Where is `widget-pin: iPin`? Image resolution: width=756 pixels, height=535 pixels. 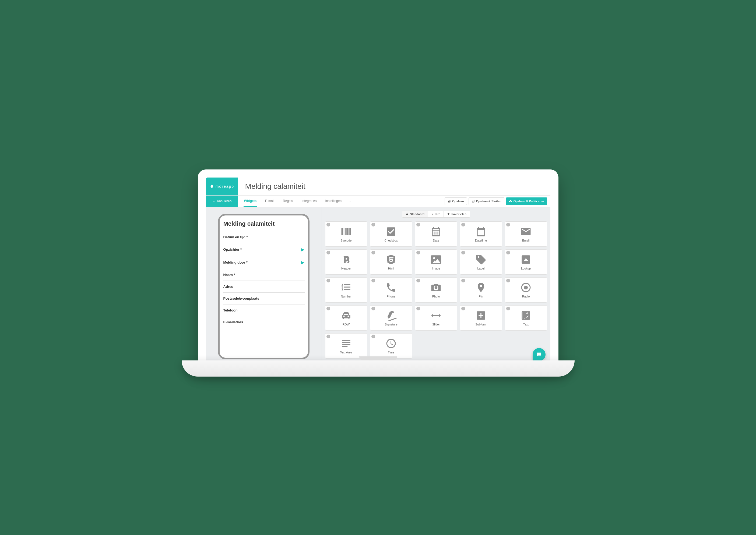
widget-pin: iPin is located at coordinates (481, 290).